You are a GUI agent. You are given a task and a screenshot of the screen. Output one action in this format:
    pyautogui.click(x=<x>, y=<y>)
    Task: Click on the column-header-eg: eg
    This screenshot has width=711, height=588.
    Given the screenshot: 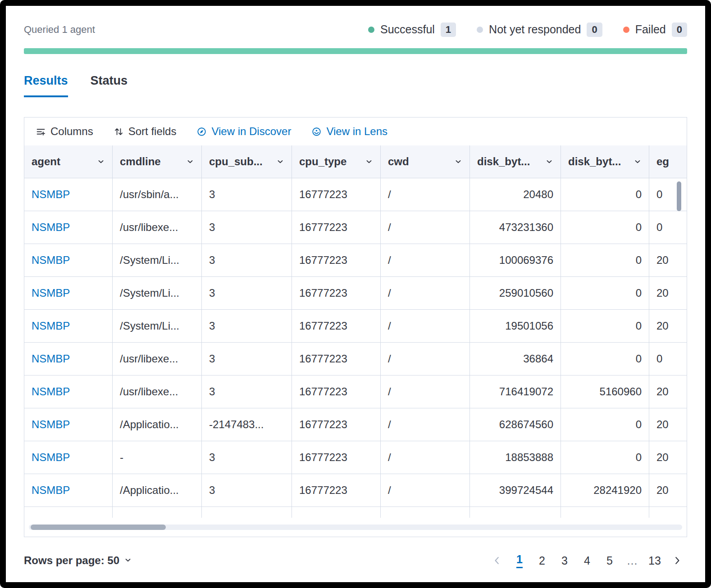 What is the action you would take?
    pyautogui.click(x=668, y=162)
    